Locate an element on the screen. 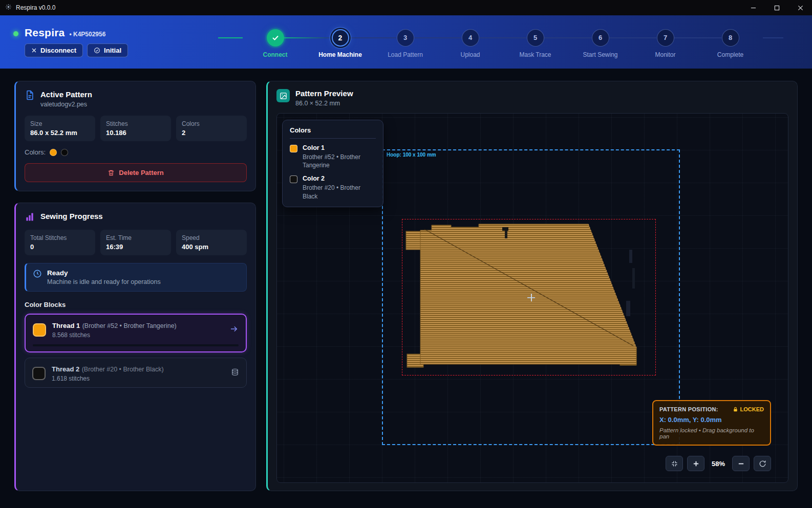 Image resolution: width=812 pixels, height=508 pixels. stepper-tail-line is located at coordinates (773, 38).